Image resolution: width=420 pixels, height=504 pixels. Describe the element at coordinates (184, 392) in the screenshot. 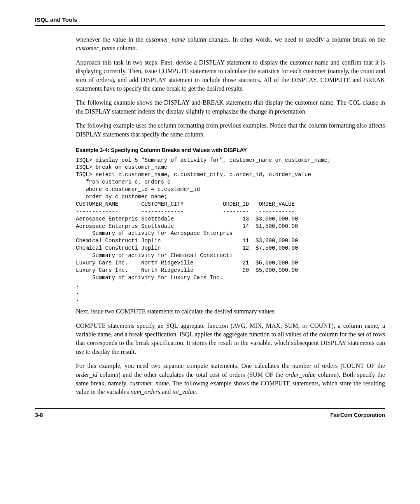

I see `p7-em5: tot_value` at that location.